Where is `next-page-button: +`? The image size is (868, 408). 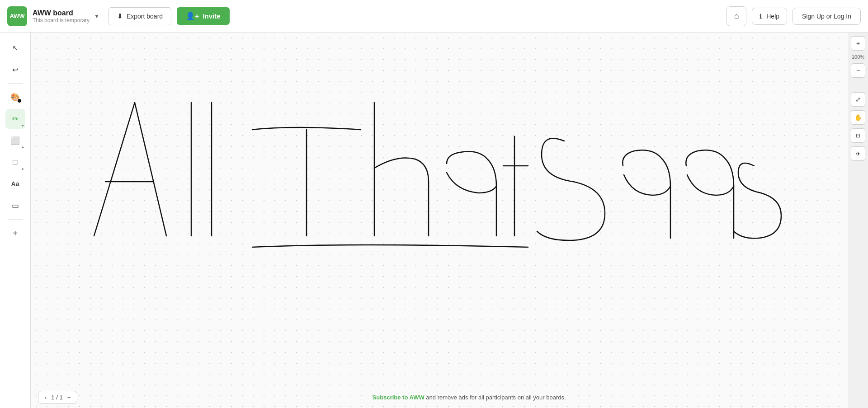
next-page-button: + is located at coordinates (69, 398).